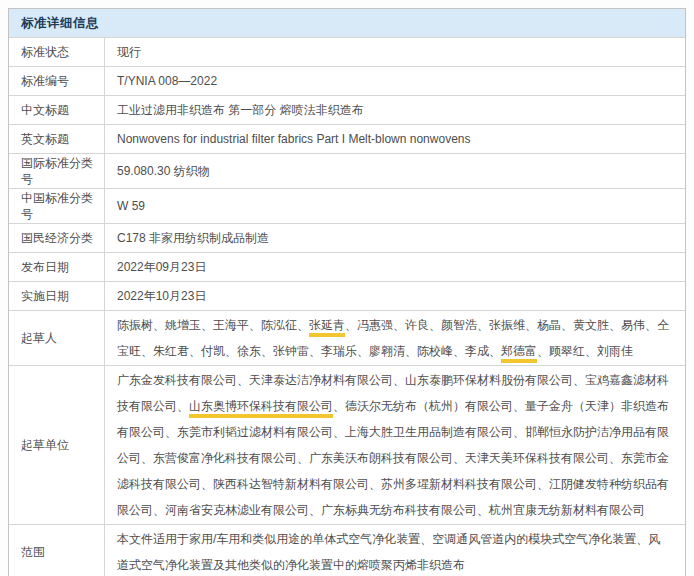  I want to click on field-label-standard-number: 标准编号, so click(57, 81).